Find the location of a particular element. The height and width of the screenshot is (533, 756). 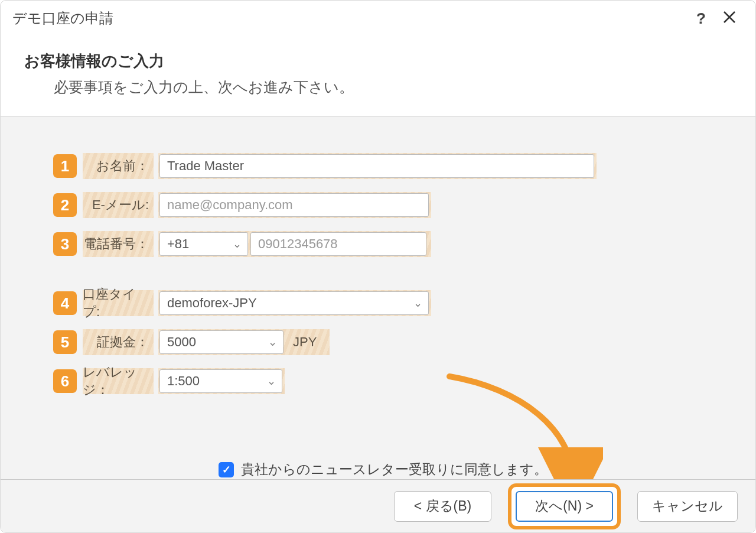

label-phone: 電話番号： is located at coordinates (118, 244).